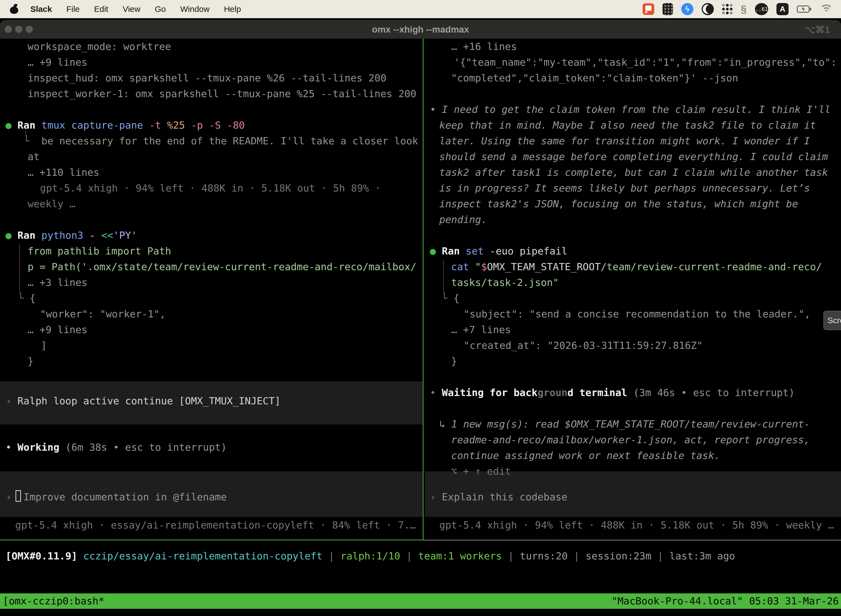  What do you see at coordinates (41, 9) in the screenshot?
I see `menu-app-name: Slack` at bounding box center [41, 9].